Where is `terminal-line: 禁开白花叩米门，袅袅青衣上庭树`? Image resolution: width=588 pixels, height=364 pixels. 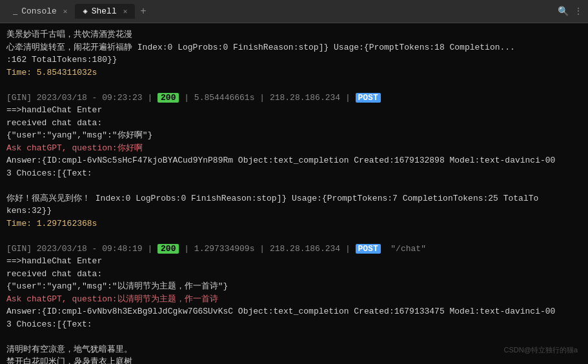 terminal-line: 禁开白花叩米门，袅袅青衣上庭树 is located at coordinates (294, 360).